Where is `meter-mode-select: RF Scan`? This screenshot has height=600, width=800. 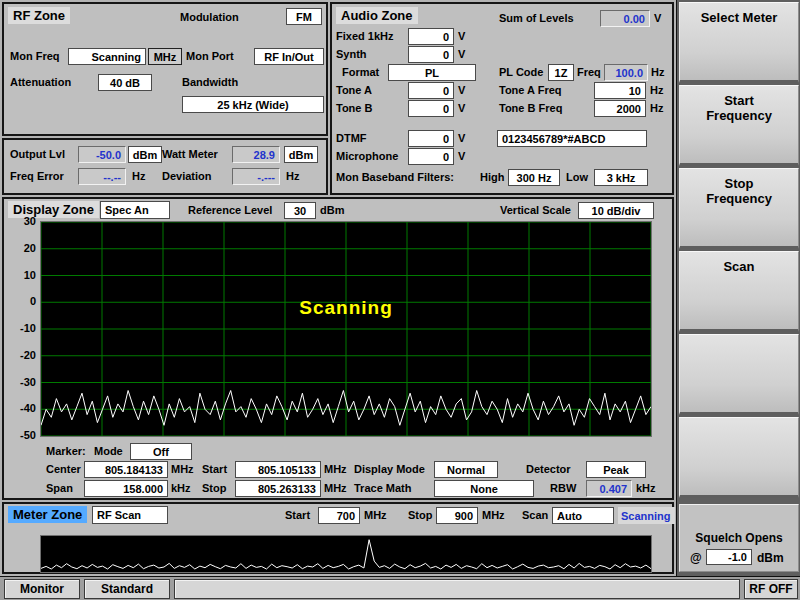
meter-mode-select: RF Scan is located at coordinates (130, 515).